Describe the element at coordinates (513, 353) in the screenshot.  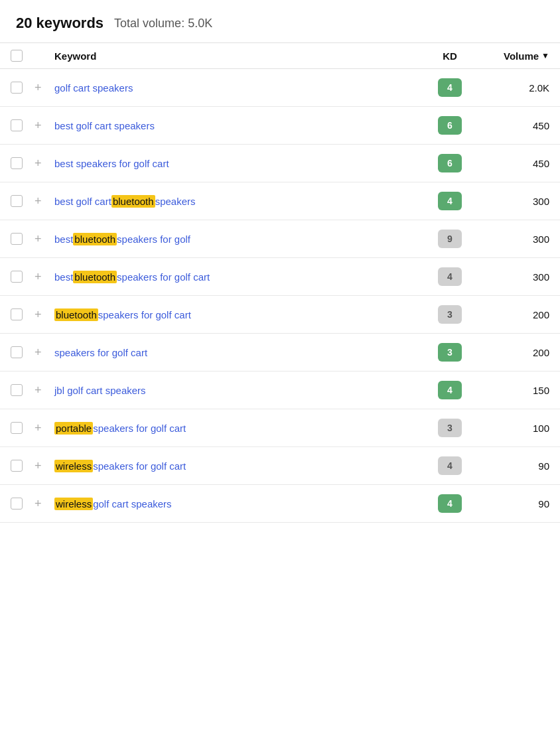
I see `volume-cell: 200` at that location.